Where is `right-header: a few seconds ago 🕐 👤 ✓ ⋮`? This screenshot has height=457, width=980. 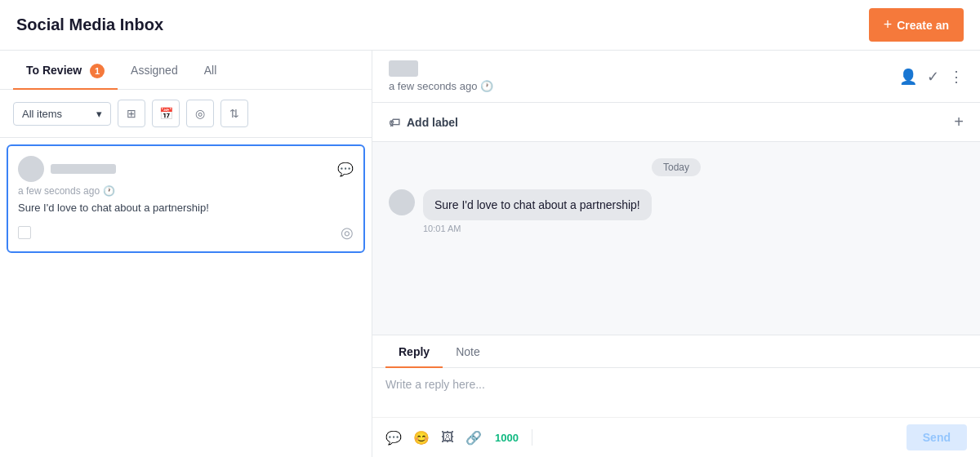
right-header: a few seconds ago 🕐 👤 ✓ ⋮ is located at coordinates (676, 77).